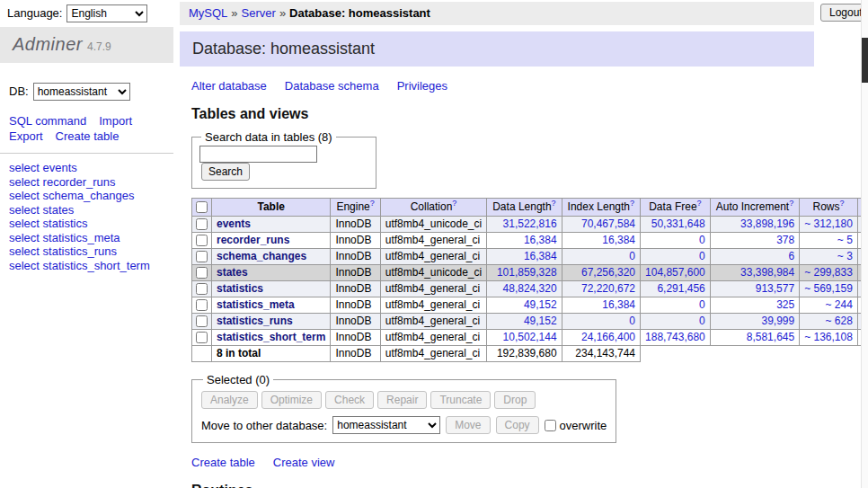 The image size is (868, 488). What do you see at coordinates (839, 321) in the screenshot?
I see `rows-link: ~ 628` at bounding box center [839, 321].